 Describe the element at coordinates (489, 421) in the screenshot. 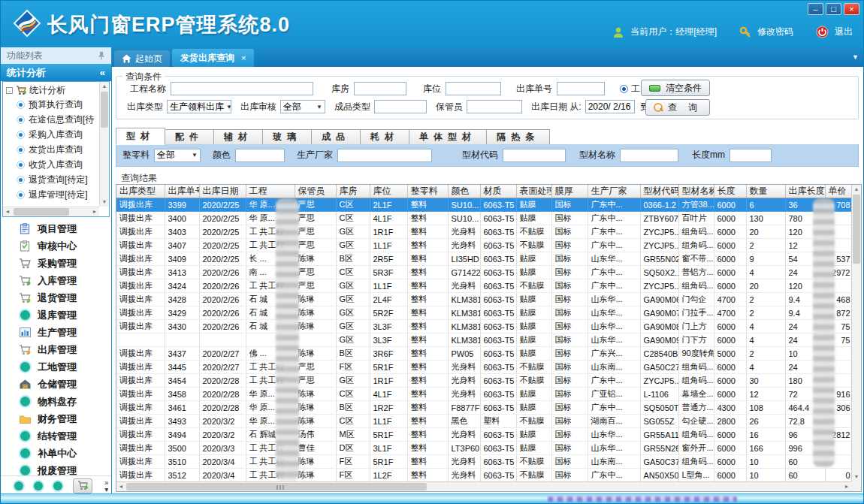

I see `table-row: 调拨出库34932020/3/2华 原...陈琳C区1L1F整料黑色塑料不贴膜国…` at that location.